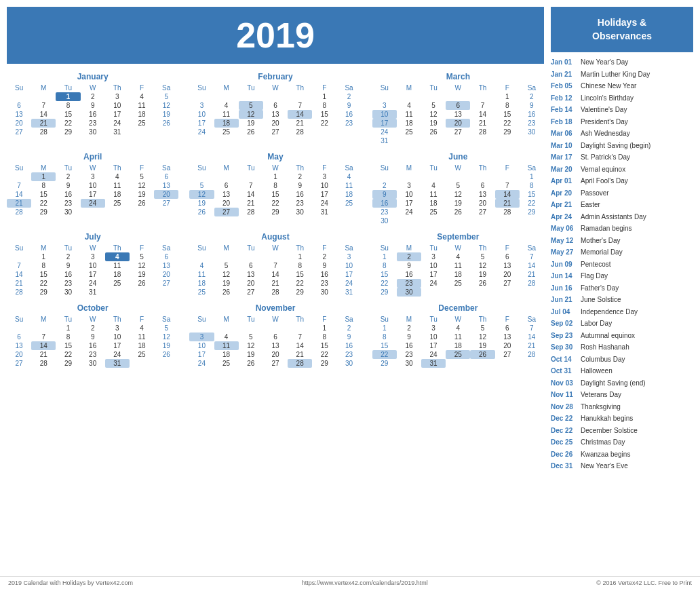 Image resolution: width=700 pixels, height=589 pixels. What do you see at coordinates (601, 395) in the screenshot?
I see `holiday-name: Veterans Day` at bounding box center [601, 395].